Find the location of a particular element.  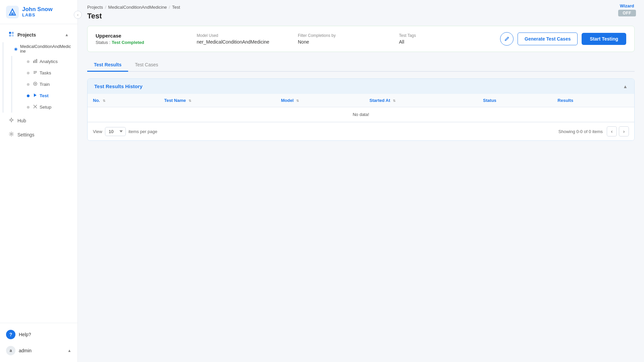

sidebar-item-tasks: Tasks is located at coordinates (45, 73).